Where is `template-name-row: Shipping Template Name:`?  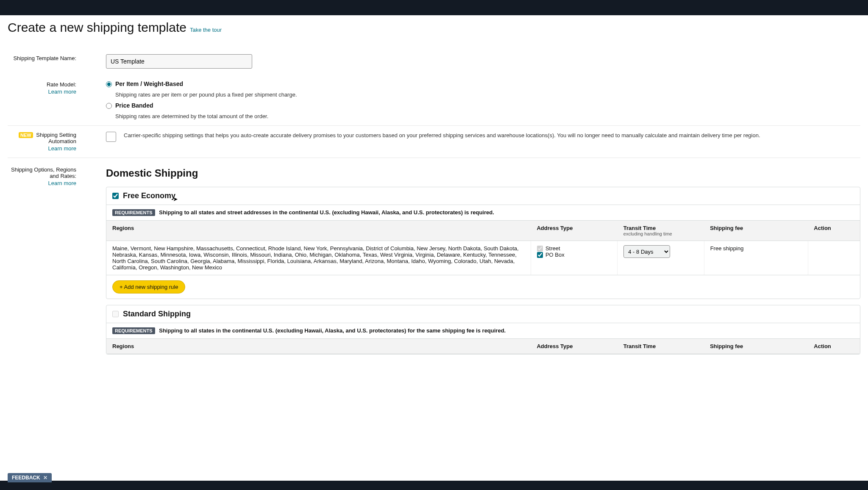
template-name-row: Shipping Template Name: is located at coordinates (434, 58).